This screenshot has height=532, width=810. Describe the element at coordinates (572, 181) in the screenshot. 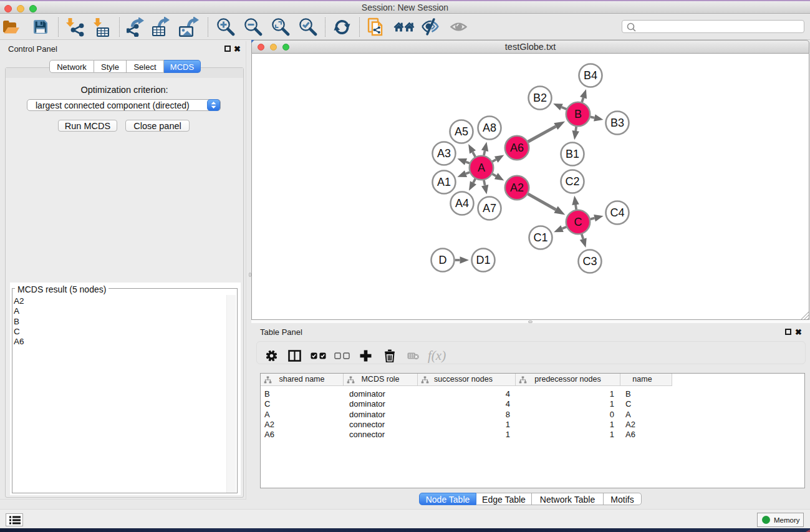

I see `svg-text: C2` at that location.